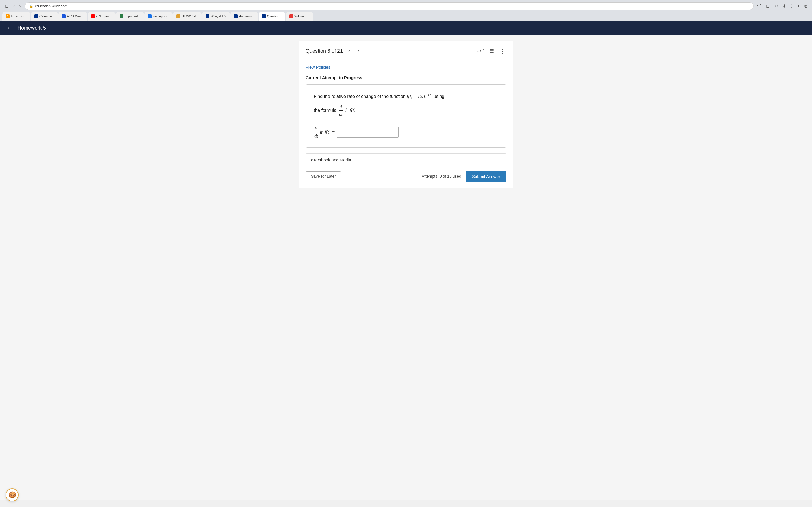  What do you see at coordinates (406, 79) in the screenshot?
I see `attempt-status: Current Attempt in Progress` at bounding box center [406, 79].